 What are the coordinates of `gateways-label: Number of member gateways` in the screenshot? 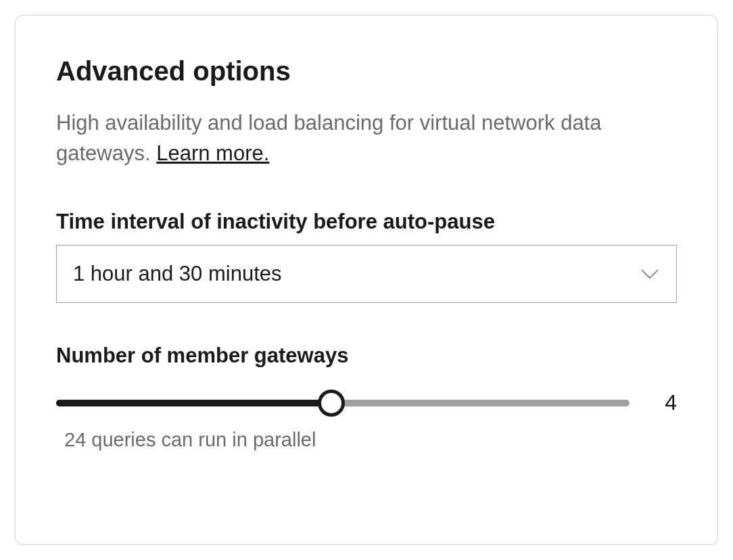 It's located at (366, 356).